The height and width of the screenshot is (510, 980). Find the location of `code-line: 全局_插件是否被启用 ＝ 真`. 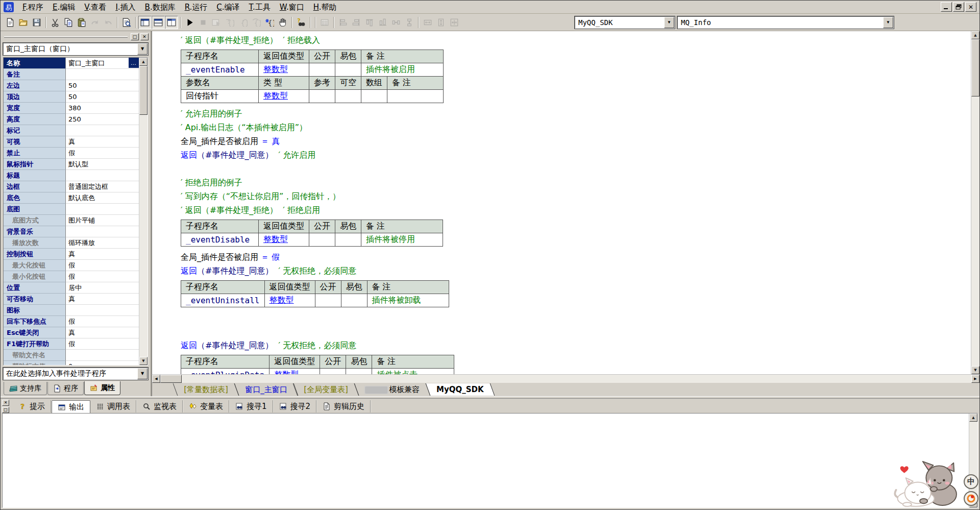

code-line: 全局_插件是否被启用 ＝ 真 is located at coordinates (576, 141).